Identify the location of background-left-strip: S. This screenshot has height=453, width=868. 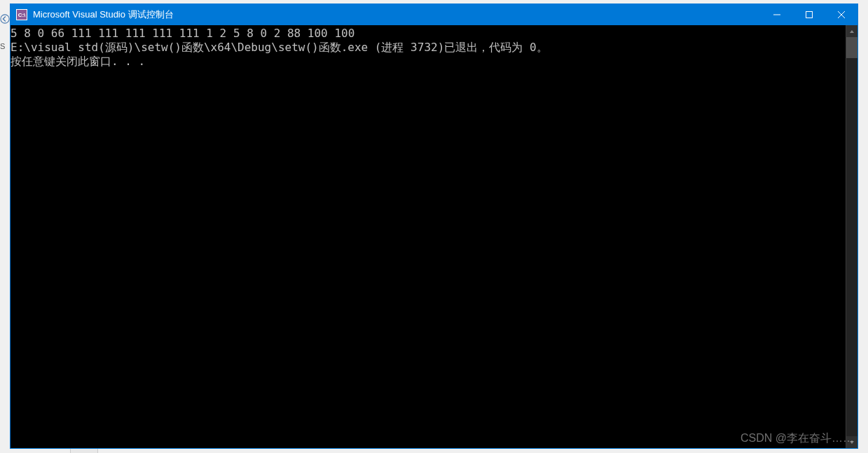
(5, 227).